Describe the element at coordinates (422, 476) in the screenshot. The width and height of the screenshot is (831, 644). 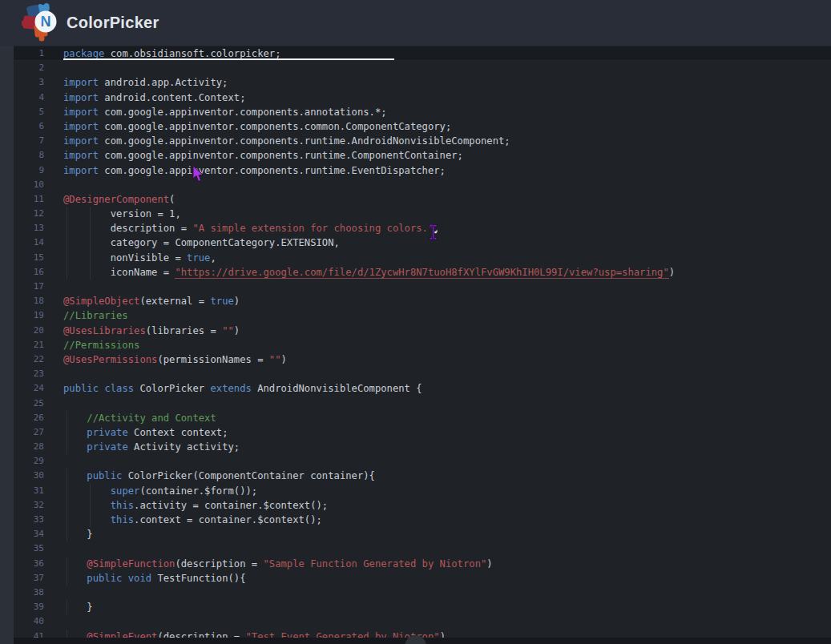
I see `code-line: 30 public ColorPicker(ComponentContainer…` at that location.